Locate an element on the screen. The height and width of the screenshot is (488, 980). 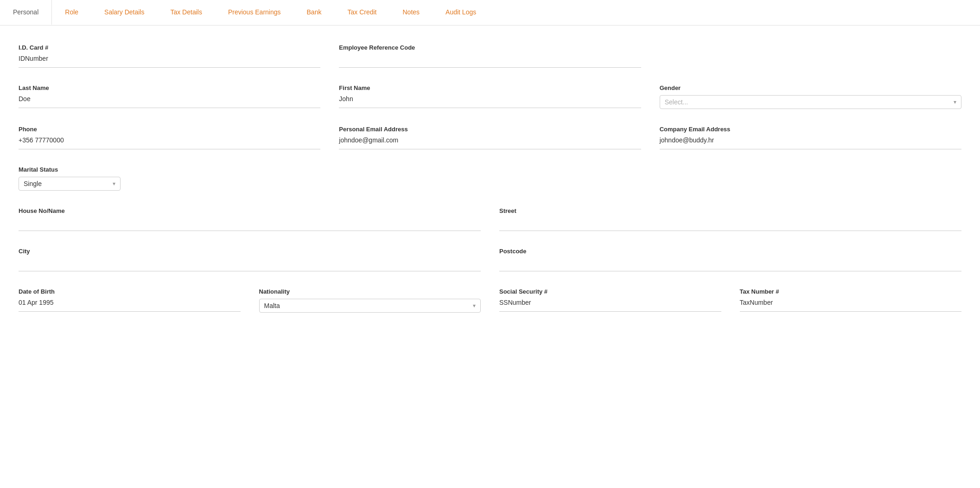
tab-tax-credit: Tax Credit is located at coordinates (362, 13).